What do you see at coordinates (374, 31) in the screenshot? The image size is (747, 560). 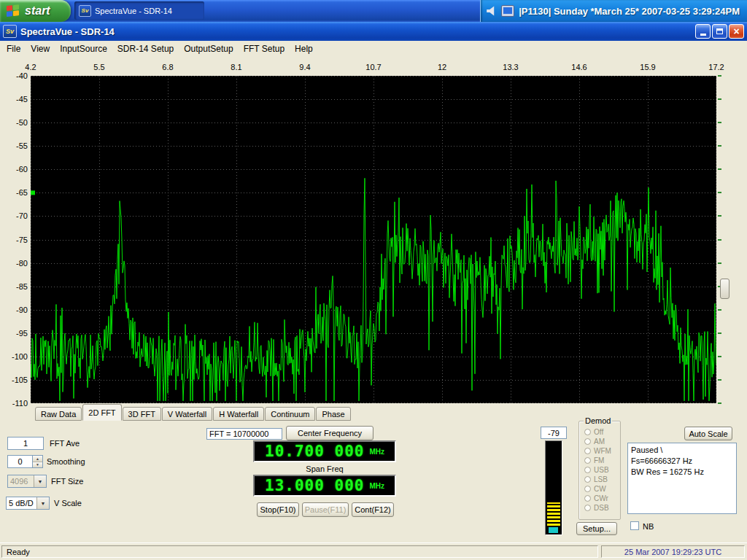 I see `title-bar: Sv SpectraVue - SDR-14 ×` at bounding box center [374, 31].